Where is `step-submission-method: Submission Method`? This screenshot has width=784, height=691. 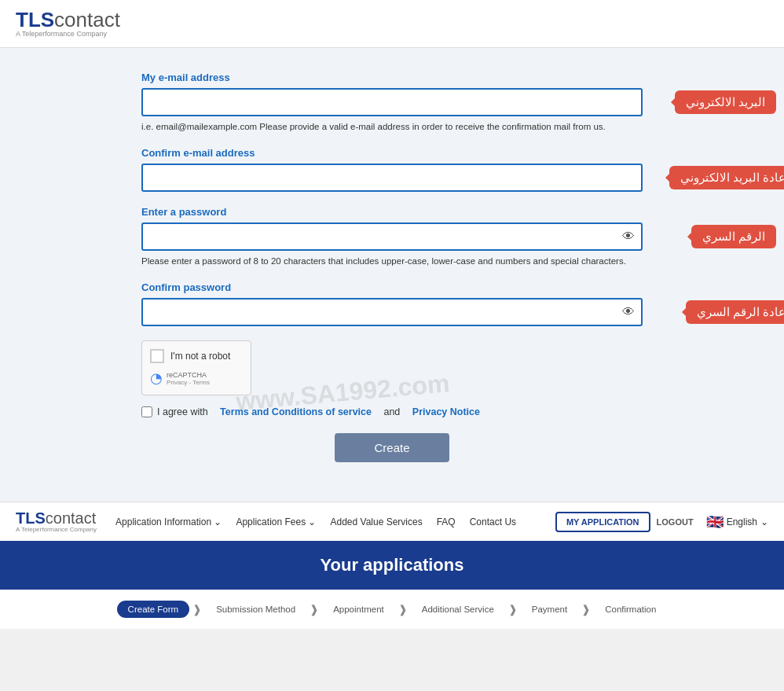 step-submission-method: Submission Method is located at coordinates (256, 609).